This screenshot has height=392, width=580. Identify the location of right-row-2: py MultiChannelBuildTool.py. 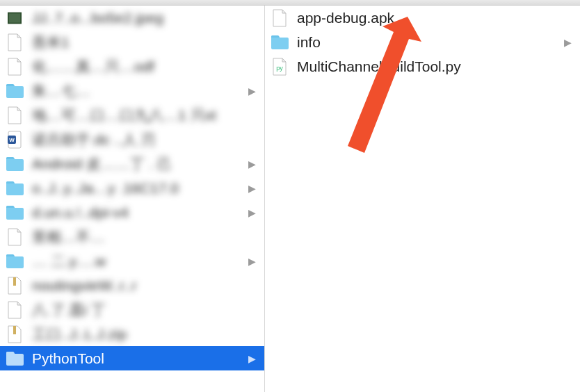
(423, 67).